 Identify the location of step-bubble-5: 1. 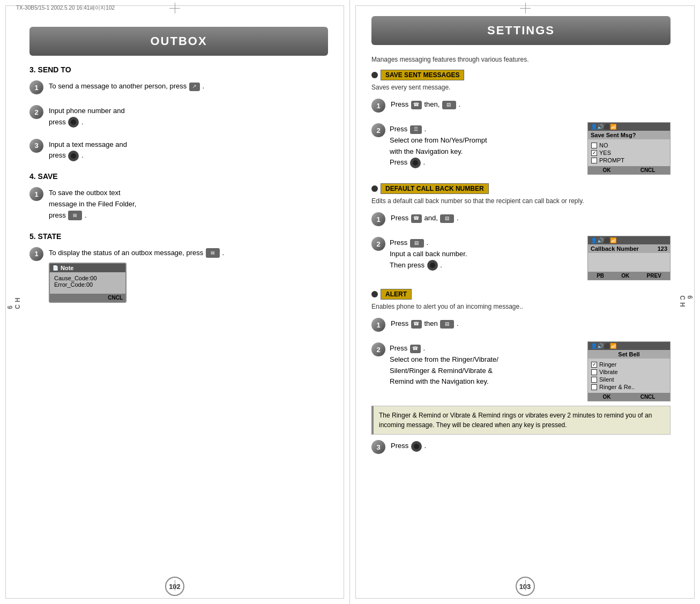
(36, 254).